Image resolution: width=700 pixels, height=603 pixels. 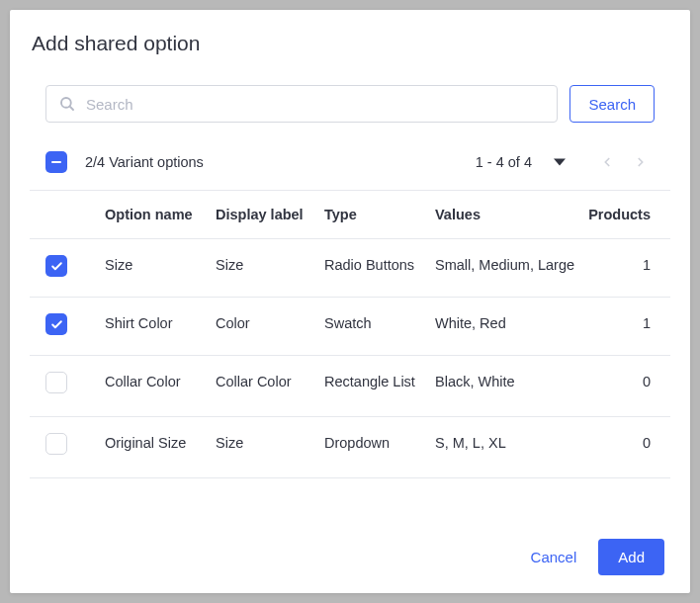 What do you see at coordinates (504, 162) in the screenshot?
I see `pagination-label: 1 - 4 of 4` at bounding box center [504, 162].